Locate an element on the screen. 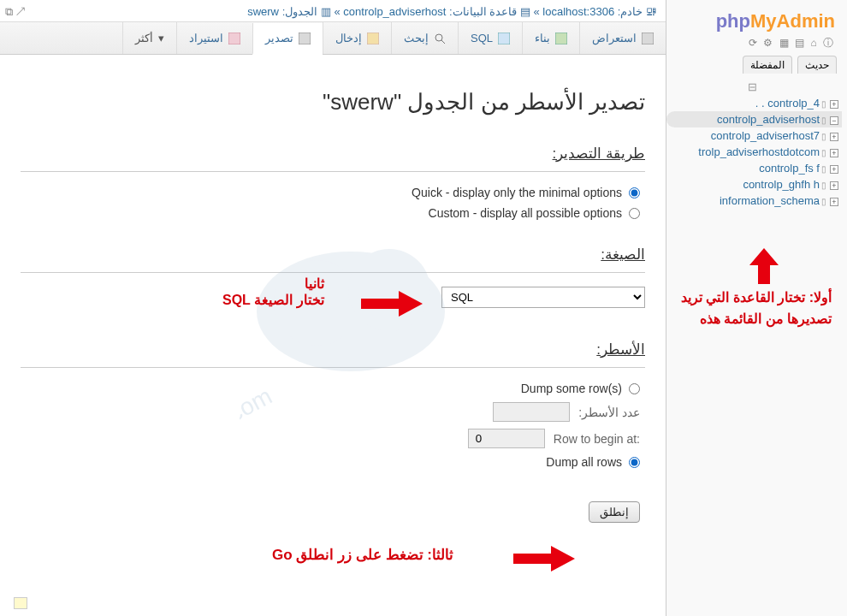 The image size is (847, 616). tab-structure: بناء is located at coordinates (551, 38).